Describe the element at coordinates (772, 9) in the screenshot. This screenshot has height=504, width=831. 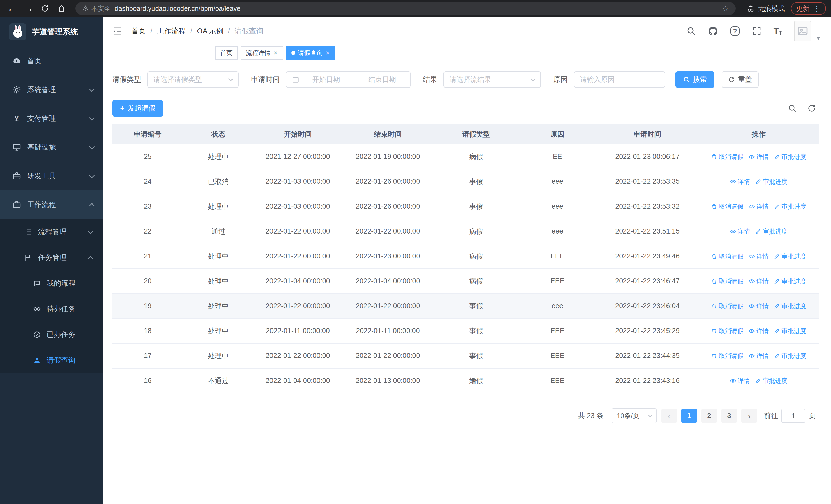
I see `incognito-label: 无痕模式` at that location.